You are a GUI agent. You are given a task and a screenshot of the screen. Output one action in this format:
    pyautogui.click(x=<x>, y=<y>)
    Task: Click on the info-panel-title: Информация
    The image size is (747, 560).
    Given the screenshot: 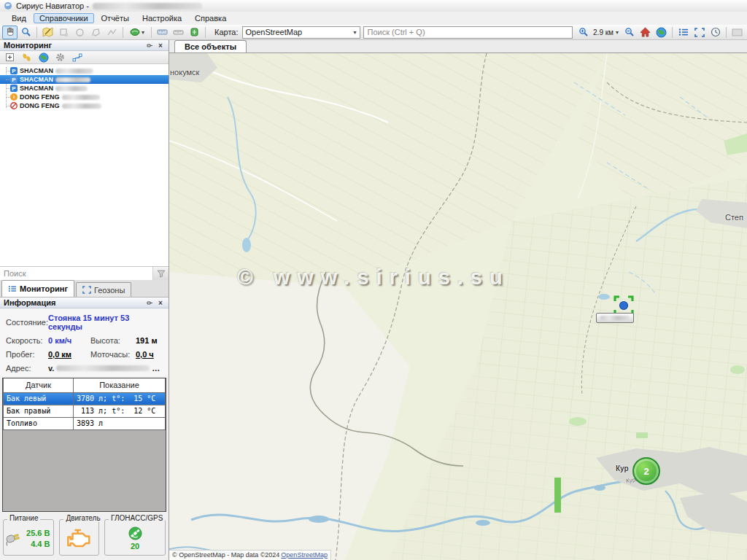 What is the action you would take?
    pyautogui.click(x=29, y=303)
    